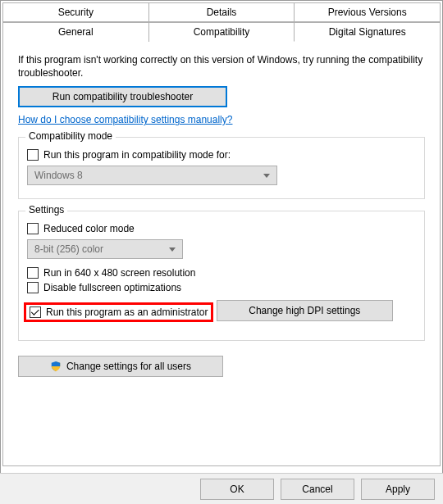 The image size is (443, 504). I want to click on run-640-checkbox: Run in 640 x 480 screen resolution, so click(222, 273).